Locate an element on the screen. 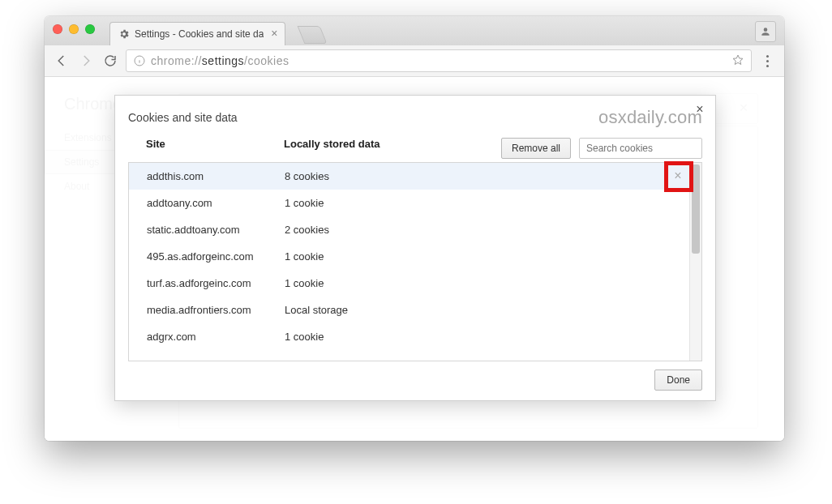  search-cookies-input is located at coordinates (641, 148).